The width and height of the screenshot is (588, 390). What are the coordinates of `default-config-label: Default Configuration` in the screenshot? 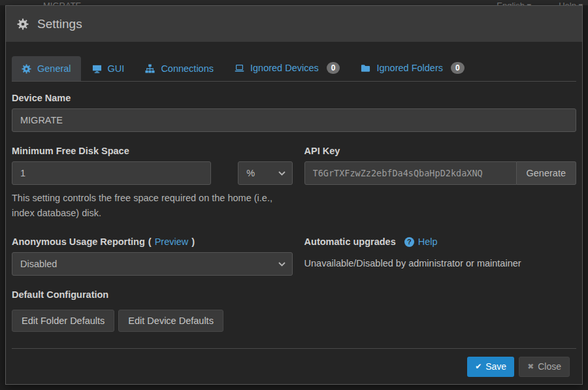 It's located at (294, 295).